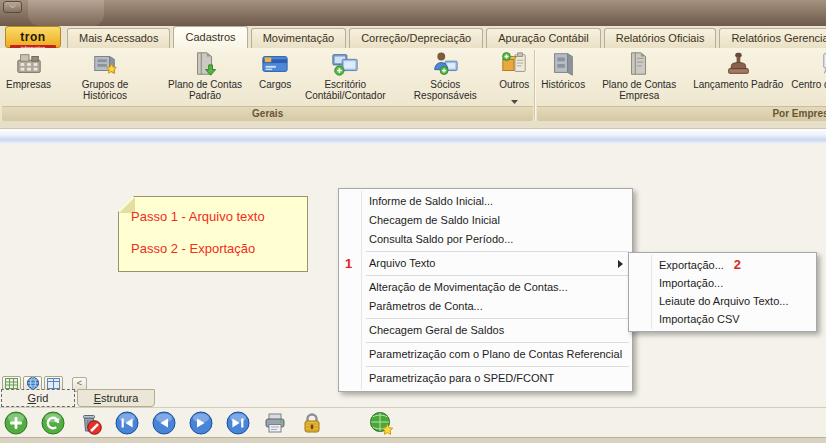  What do you see at coordinates (116, 398) in the screenshot?
I see `page-tab-estrutura: Estrutura` at bounding box center [116, 398].